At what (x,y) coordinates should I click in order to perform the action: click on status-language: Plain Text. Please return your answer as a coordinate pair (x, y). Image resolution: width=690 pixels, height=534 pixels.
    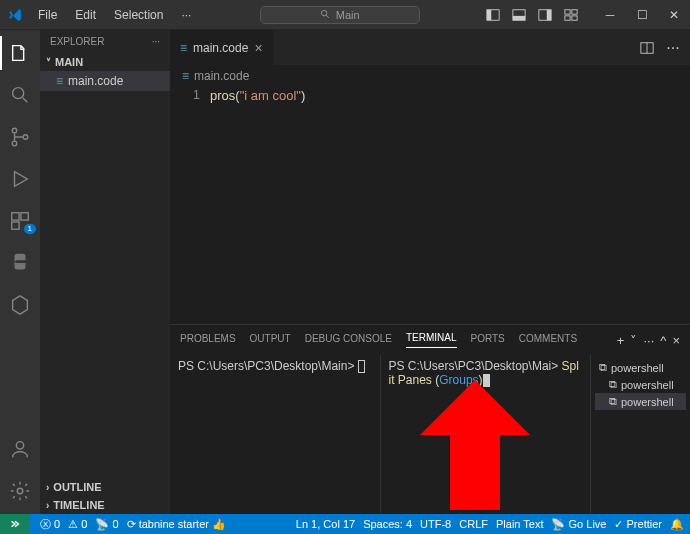
    Looking at the image, I should click on (520, 524).